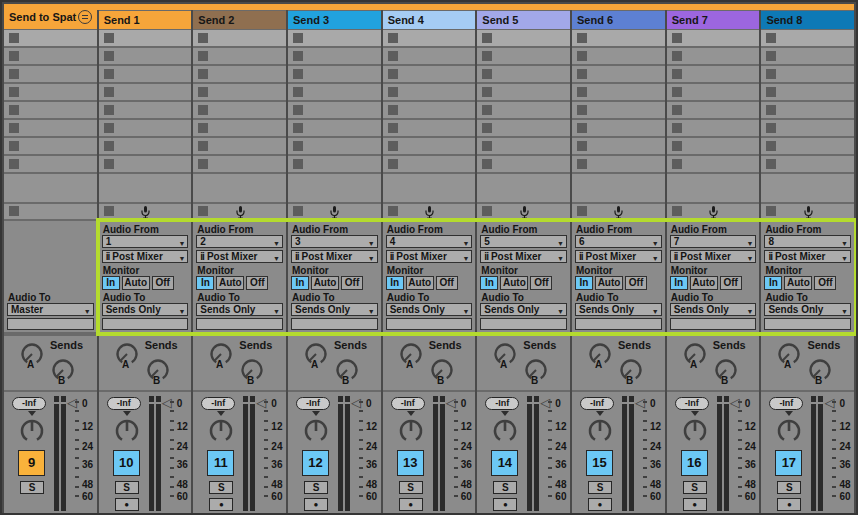  I want to click on track-activator-button: 17, so click(788, 463).